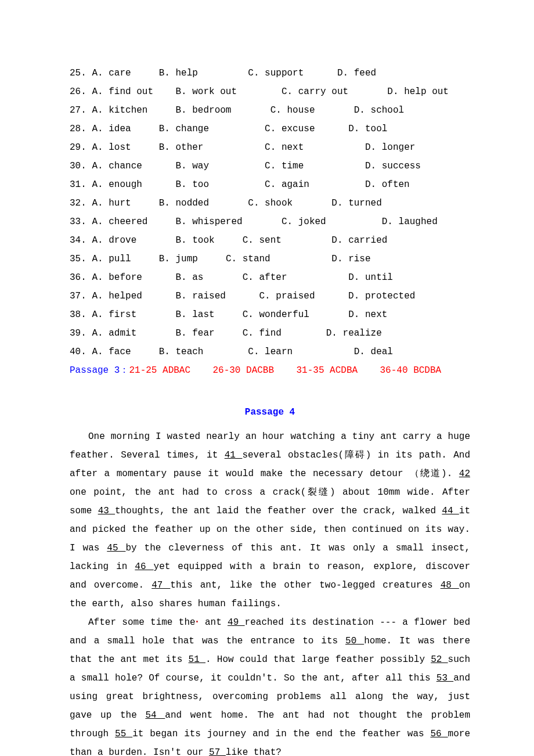  Describe the element at coordinates (270, 222) in the screenshot. I see `option-row-33: 33. A. cheered B. whispered C. joked D. …` at that location.